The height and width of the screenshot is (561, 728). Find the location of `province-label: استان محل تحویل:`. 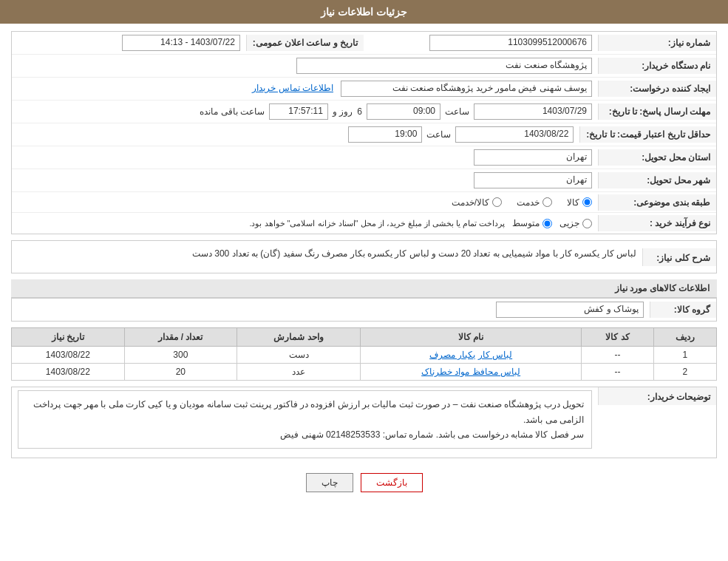

province-label: استان محل تحویل: is located at coordinates (657, 157).